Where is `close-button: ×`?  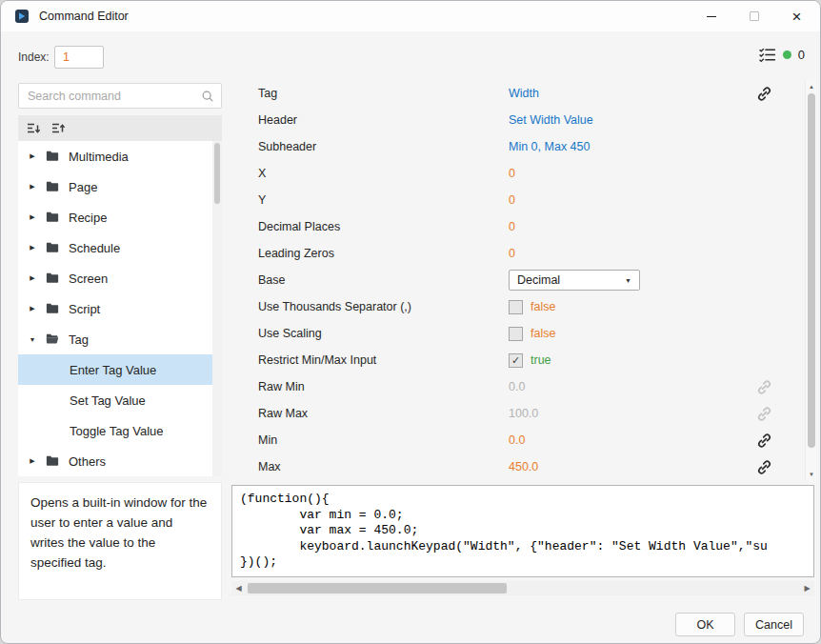
close-button: × is located at coordinates (796, 16).